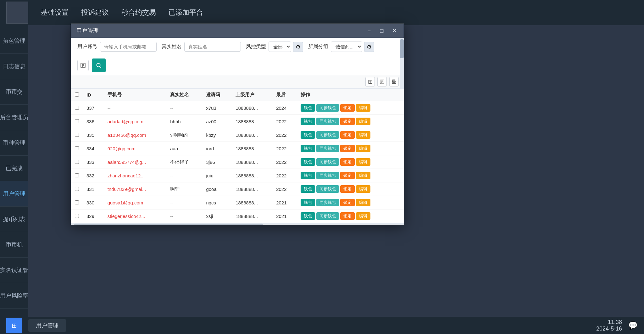 The image size is (644, 334). Describe the element at coordinates (14, 92) in the screenshot. I see `sidebar-item-coin-trade: 币币交` at that location.